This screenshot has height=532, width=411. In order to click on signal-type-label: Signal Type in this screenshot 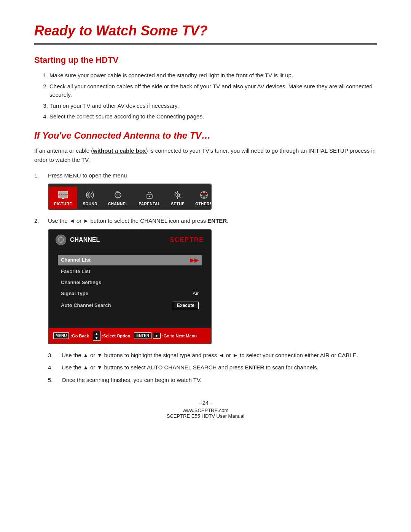, I will do `click(75, 293)`.